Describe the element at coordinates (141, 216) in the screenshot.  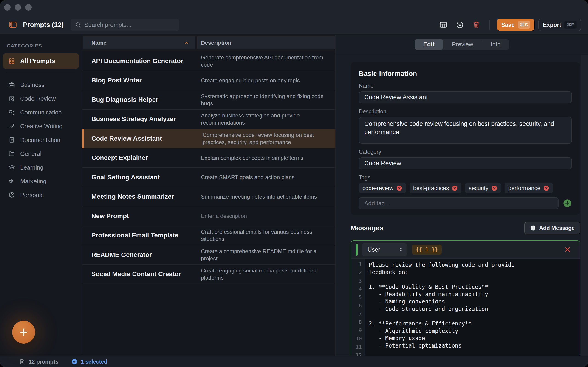
I see `row-name: New Prompt` at that location.